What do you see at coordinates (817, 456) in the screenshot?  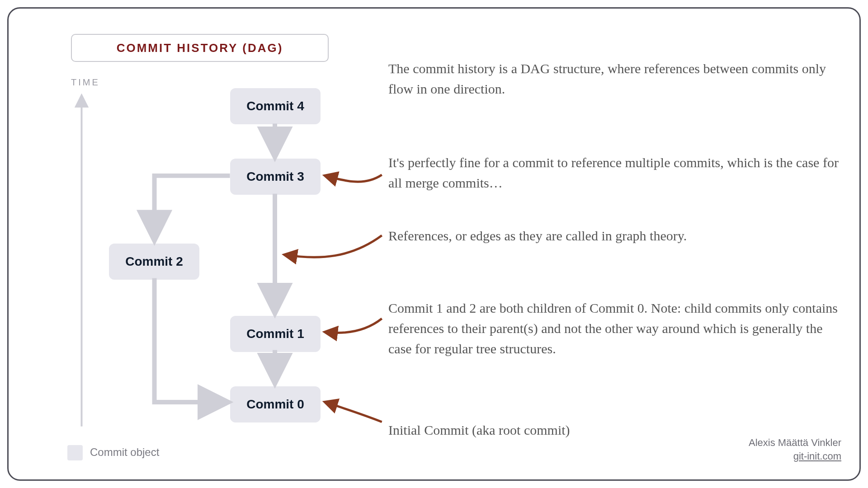 I see `credit-site: git-init.com` at bounding box center [817, 456].